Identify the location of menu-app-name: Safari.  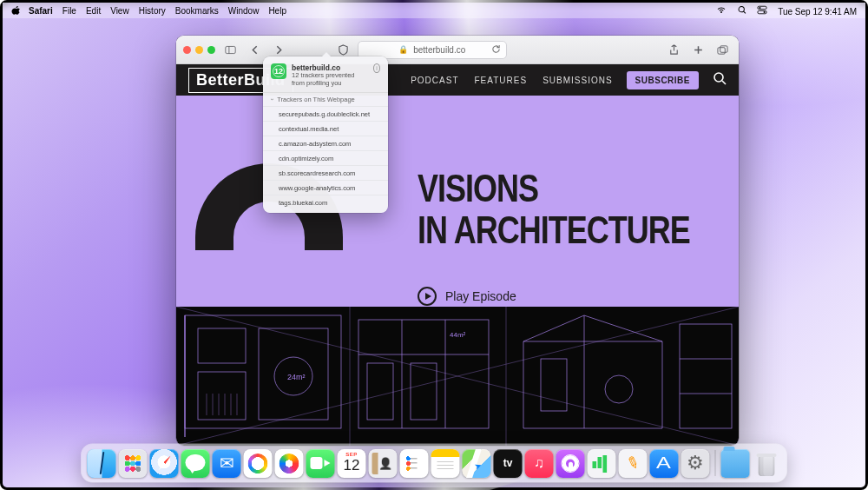
(41, 10).